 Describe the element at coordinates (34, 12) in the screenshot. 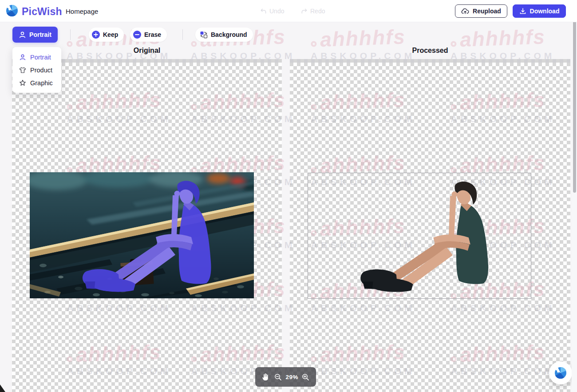

I see `brand: PicWish` at that location.